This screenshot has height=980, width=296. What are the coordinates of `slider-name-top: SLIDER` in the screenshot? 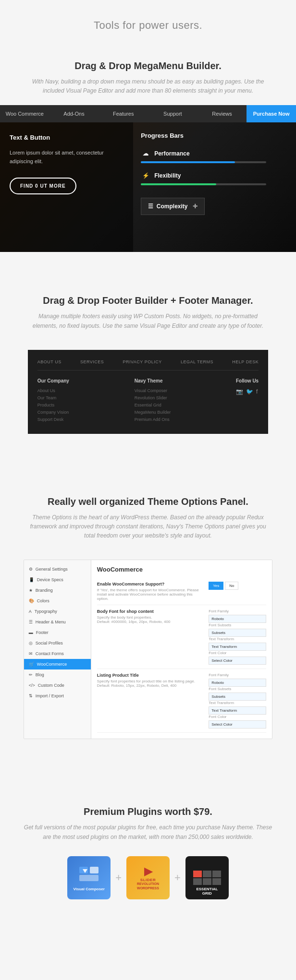 It's located at (148, 880).